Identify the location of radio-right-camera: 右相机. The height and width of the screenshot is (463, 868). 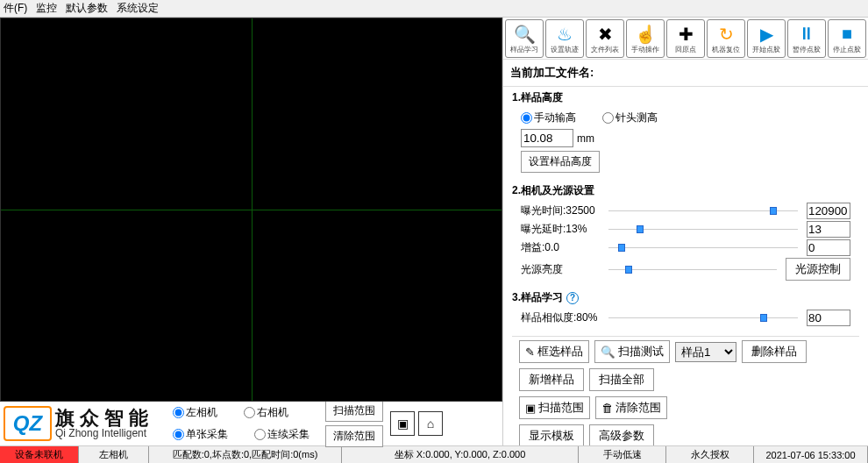
(267, 412).